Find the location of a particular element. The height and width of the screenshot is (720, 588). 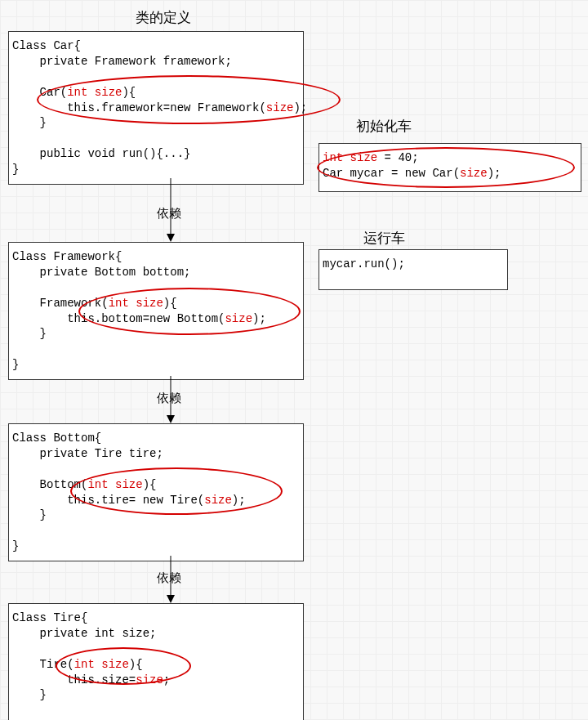

arrow-label-depend-2: 依赖 is located at coordinates (169, 399).